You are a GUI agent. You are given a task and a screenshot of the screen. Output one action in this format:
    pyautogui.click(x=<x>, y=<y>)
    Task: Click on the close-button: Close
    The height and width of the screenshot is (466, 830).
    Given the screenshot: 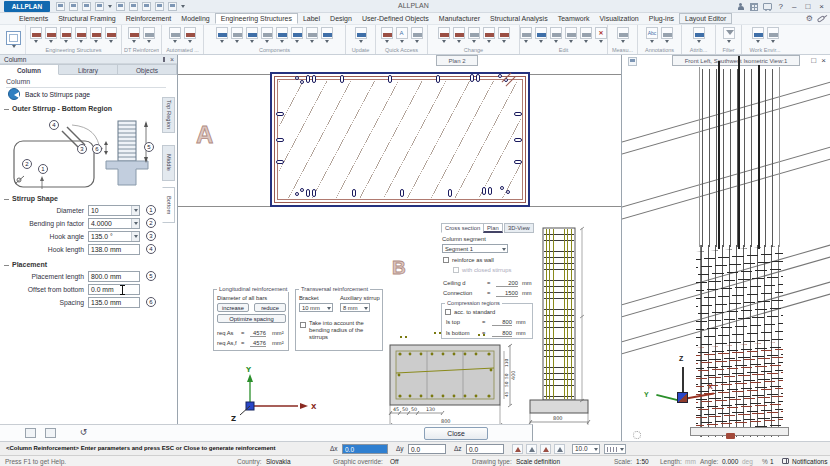 What is the action you would take?
    pyautogui.click(x=456, y=434)
    